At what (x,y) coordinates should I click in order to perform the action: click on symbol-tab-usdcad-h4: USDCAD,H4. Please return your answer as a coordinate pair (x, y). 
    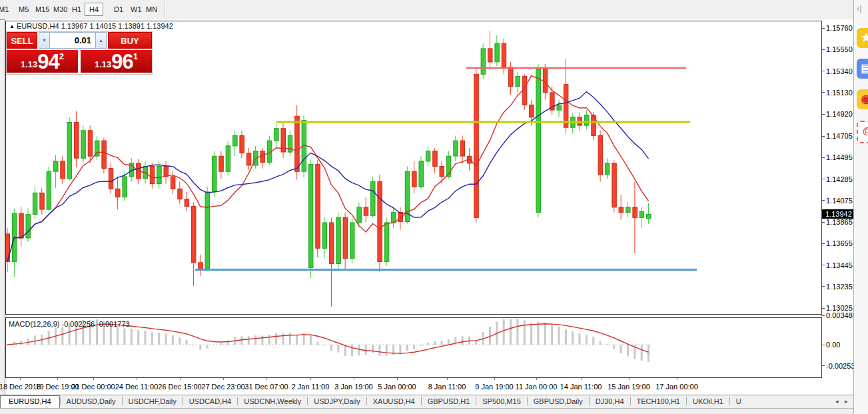
    Looking at the image, I should click on (211, 402).